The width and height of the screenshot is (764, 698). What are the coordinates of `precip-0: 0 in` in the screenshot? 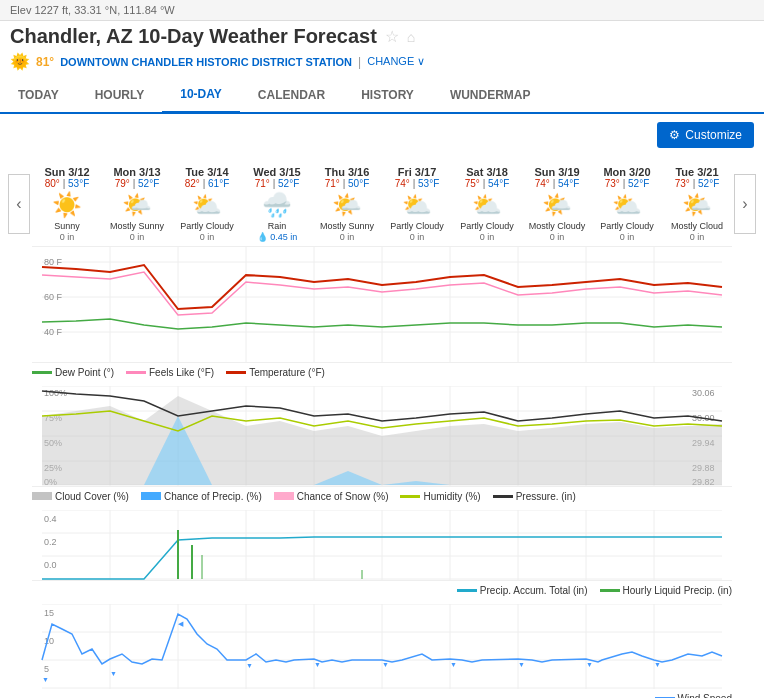 It's located at (67, 237).